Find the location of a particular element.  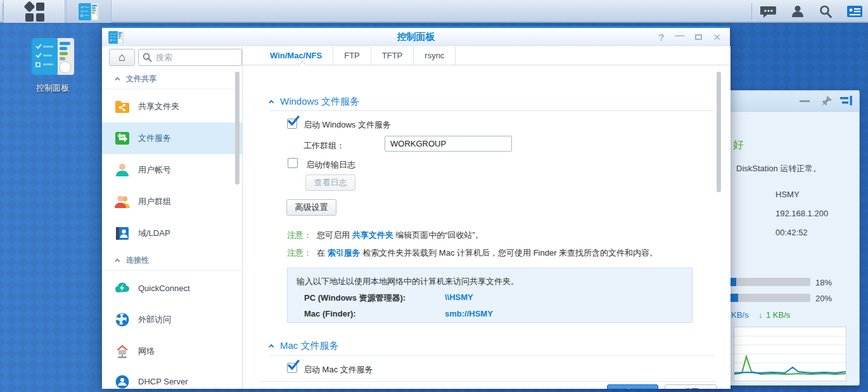

access-box-intro: 输入以下地址以使用本地网络中的计算机来访问共享文件夹。 is located at coordinates (408, 282).